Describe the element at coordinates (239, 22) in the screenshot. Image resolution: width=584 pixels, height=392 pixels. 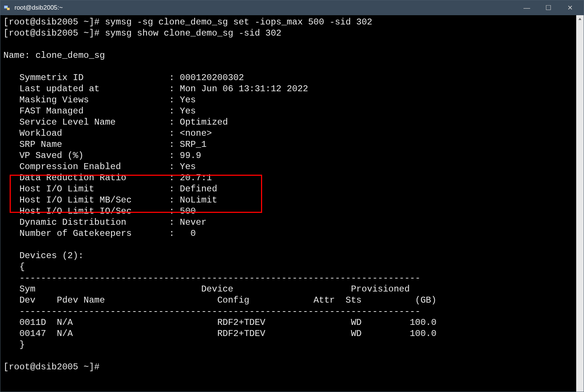
I see `command-text: symsg -sg clone_demo_sg set -iops_max 50…` at that location.